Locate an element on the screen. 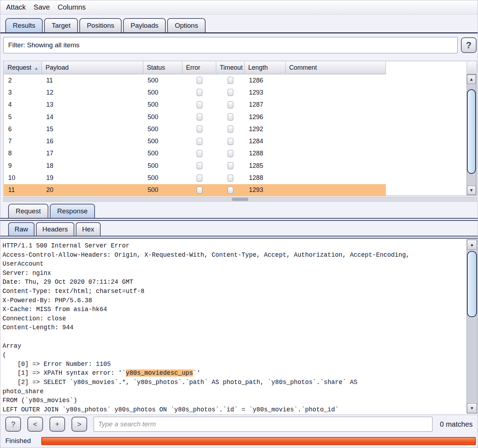 Image resolution: width=478 pixels, height=448 pixels. table-row: 10 19 500 1288 is located at coordinates (195, 178).